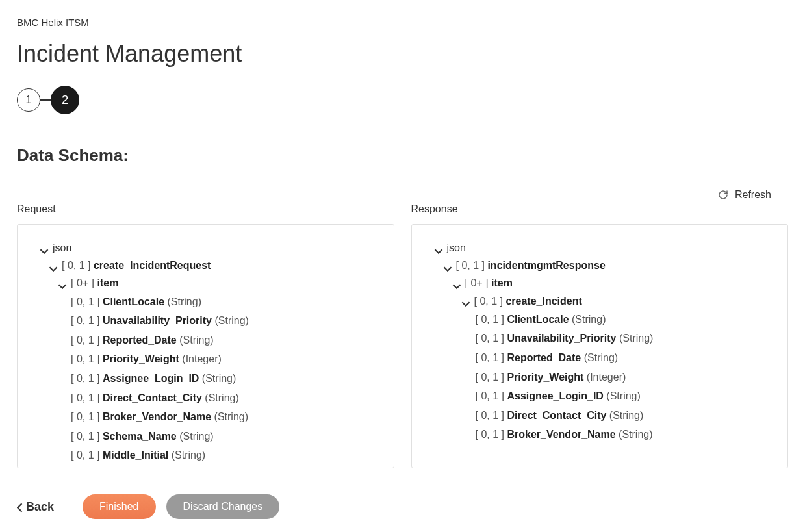 The width and height of the screenshot is (805, 532). What do you see at coordinates (745, 195) in the screenshot?
I see `refresh-button: Refresh` at bounding box center [745, 195].